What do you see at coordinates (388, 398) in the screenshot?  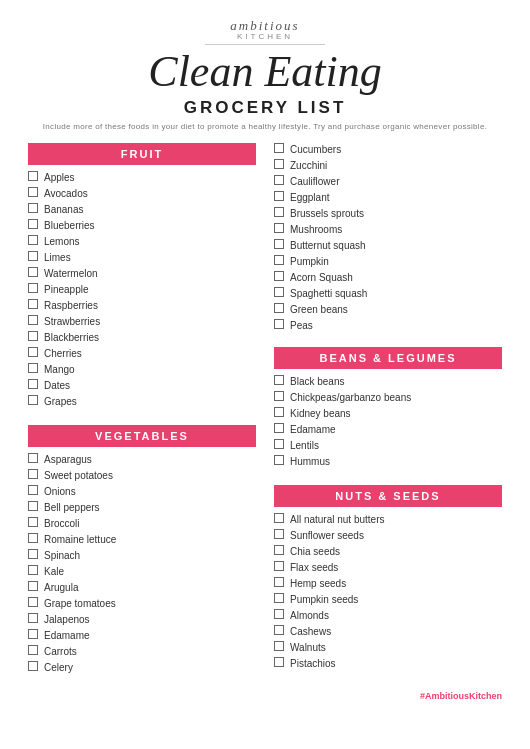 I see `list-item: Chickpeas/garbanzo beans` at bounding box center [388, 398].